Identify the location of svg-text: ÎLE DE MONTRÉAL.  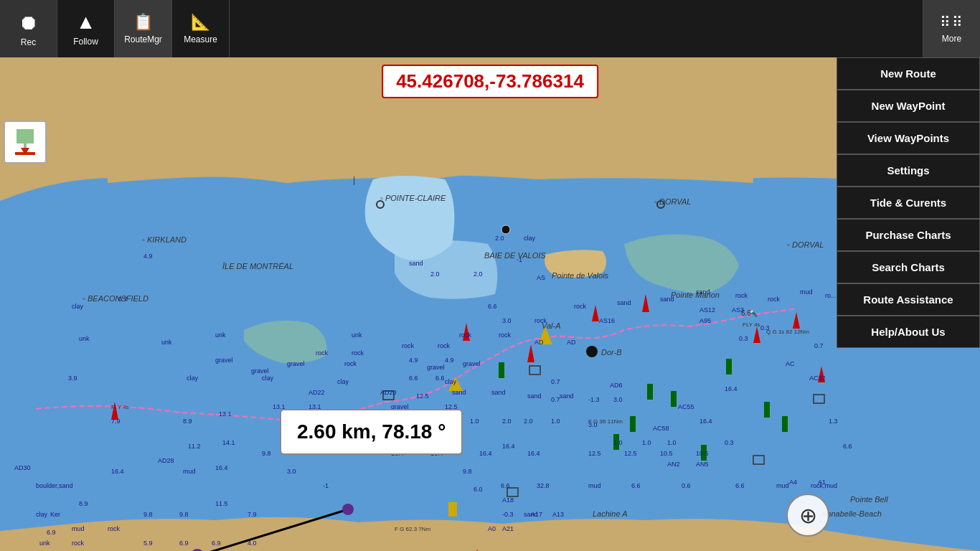
(258, 266).